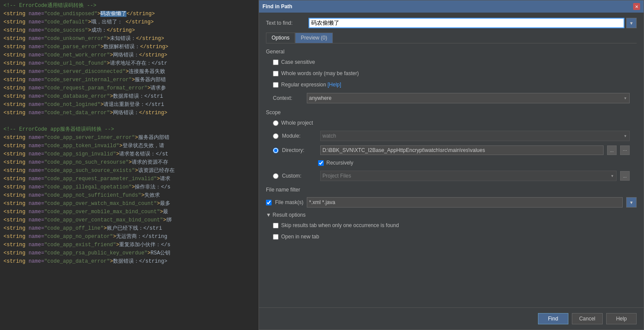  I want to click on regex-label: Regular expression [Help], so click(311, 85).